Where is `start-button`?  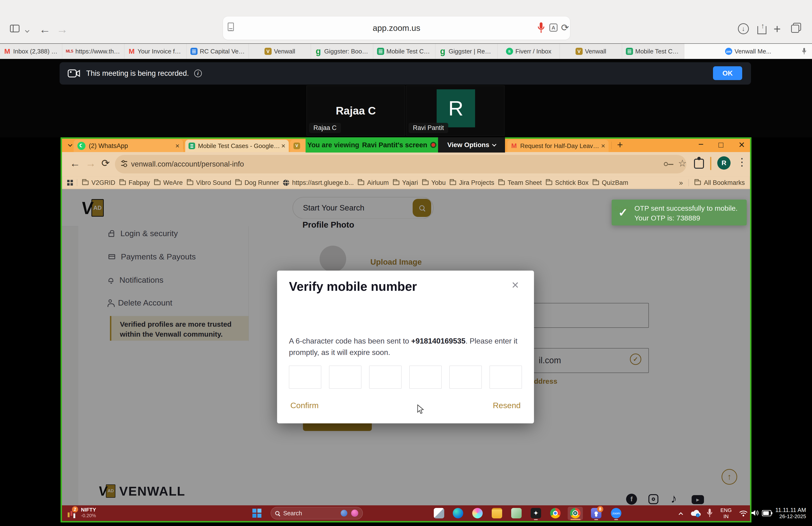
start-button is located at coordinates (257, 513).